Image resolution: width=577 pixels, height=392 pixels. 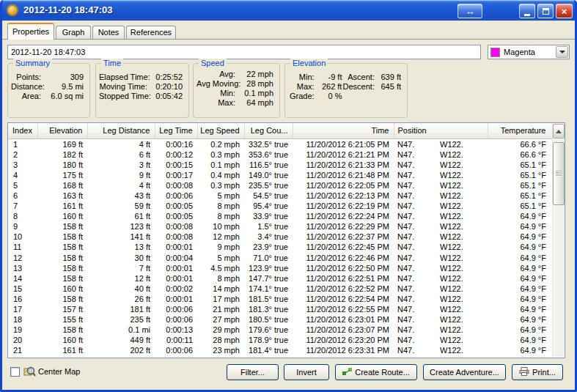 What do you see at coordinates (303, 86) in the screenshot?
I see `elevation-max-label: Max:` at bounding box center [303, 86].